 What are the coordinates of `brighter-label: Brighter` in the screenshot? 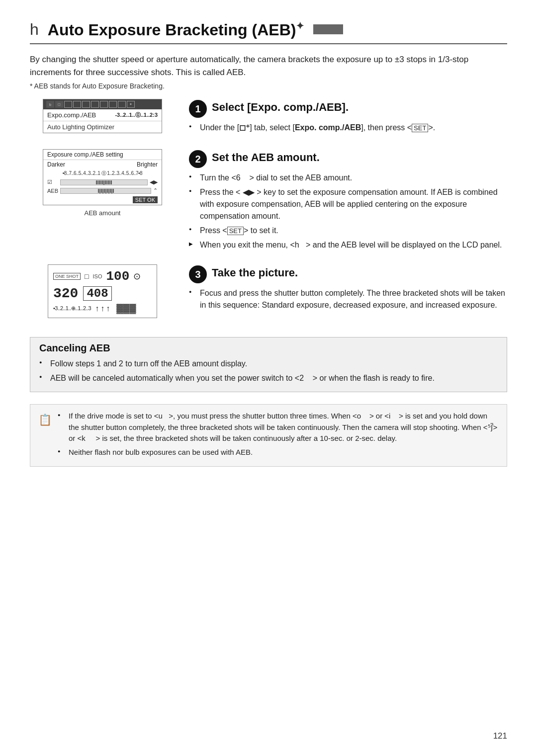 It's located at (147, 165).